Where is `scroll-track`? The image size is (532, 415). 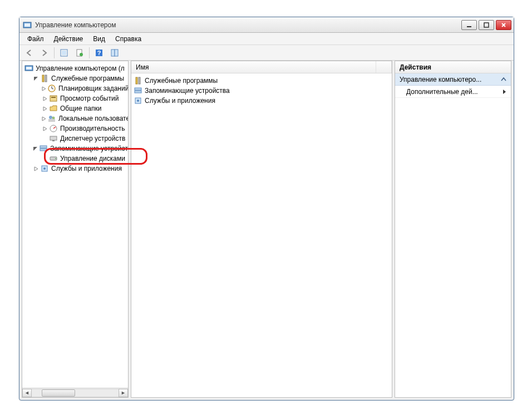 scroll-track is located at coordinates (75, 393).